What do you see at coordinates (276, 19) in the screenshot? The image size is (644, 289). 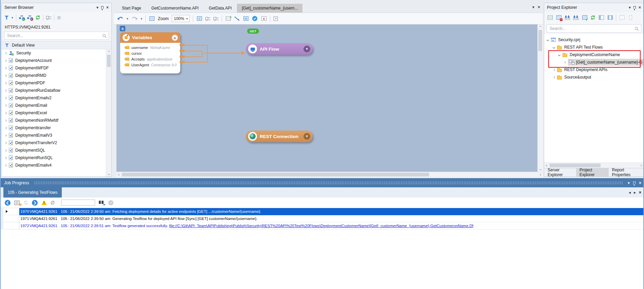 I see `expand-icon` at bounding box center [276, 19].